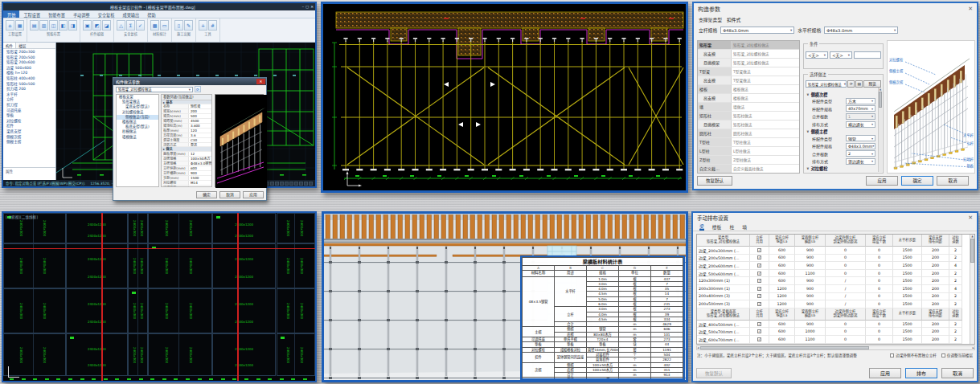 The width and height of the screenshot is (980, 384). Describe the element at coordinates (154, 90) in the screenshot. I see `method-select: 矩形梁_对拉螺栓做法 ▾` at that location.